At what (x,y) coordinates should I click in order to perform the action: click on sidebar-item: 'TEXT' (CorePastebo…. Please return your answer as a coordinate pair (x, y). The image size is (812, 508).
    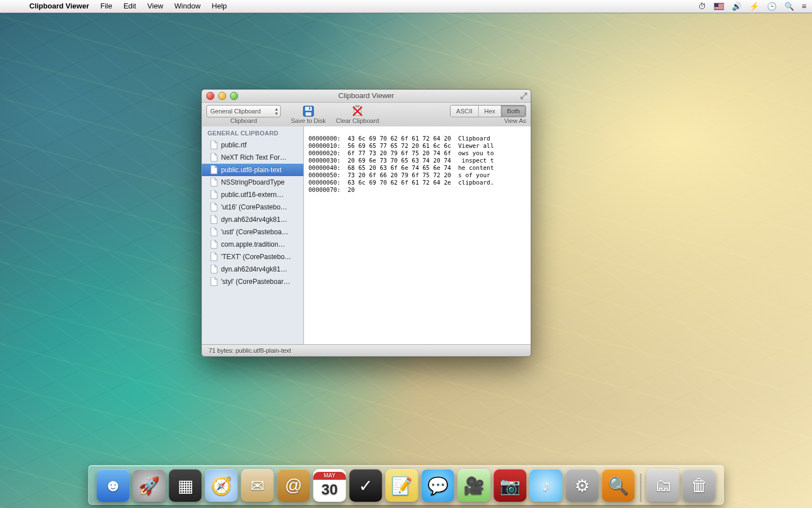
    Looking at the image, I should click on (253, 257).